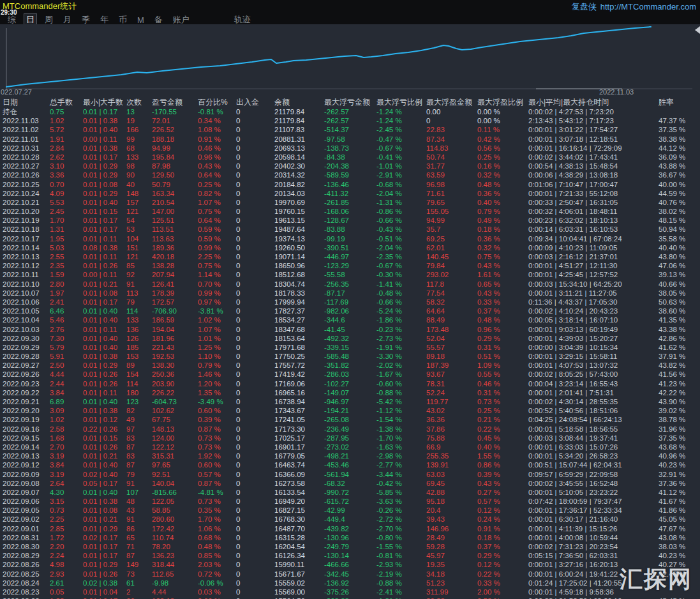 The image size is (700, 599). What do you see at coordinates (138, 102) in the screenshot?
I see `column-header-trades: 次数` at bounding box center [138, 102].